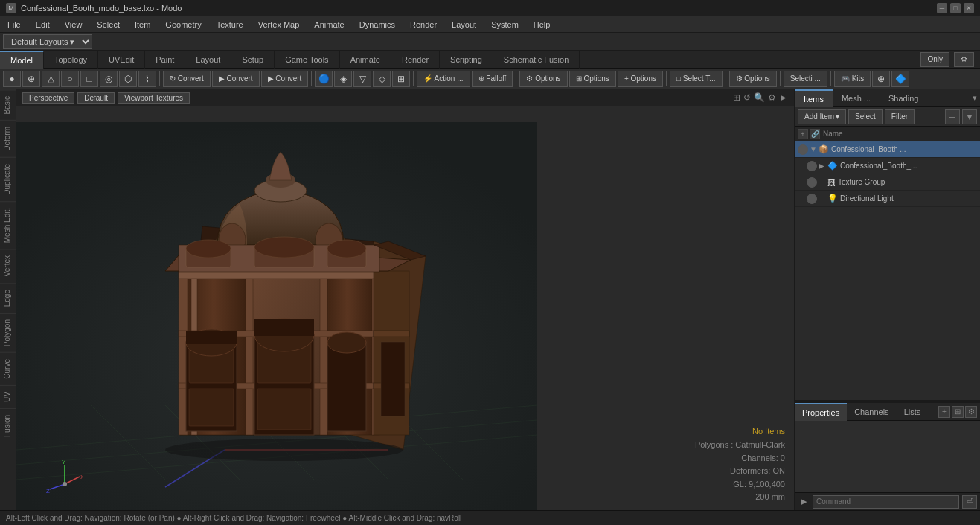 The height and width of the screenshot is (525, 980). I want to click on prop-action-expand: ⊞, so click(958, 412).